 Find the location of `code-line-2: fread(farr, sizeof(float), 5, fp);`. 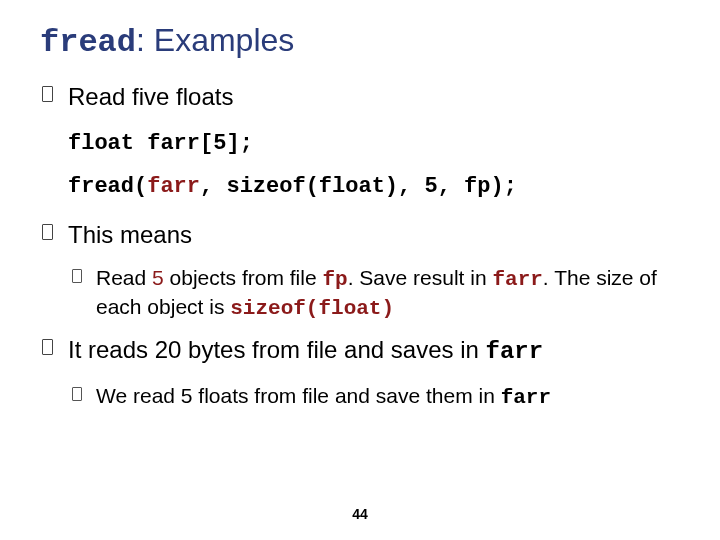

code-line-2: fread(farr, sizeof(float), 5, fp); is located at coordinates (374, 186).